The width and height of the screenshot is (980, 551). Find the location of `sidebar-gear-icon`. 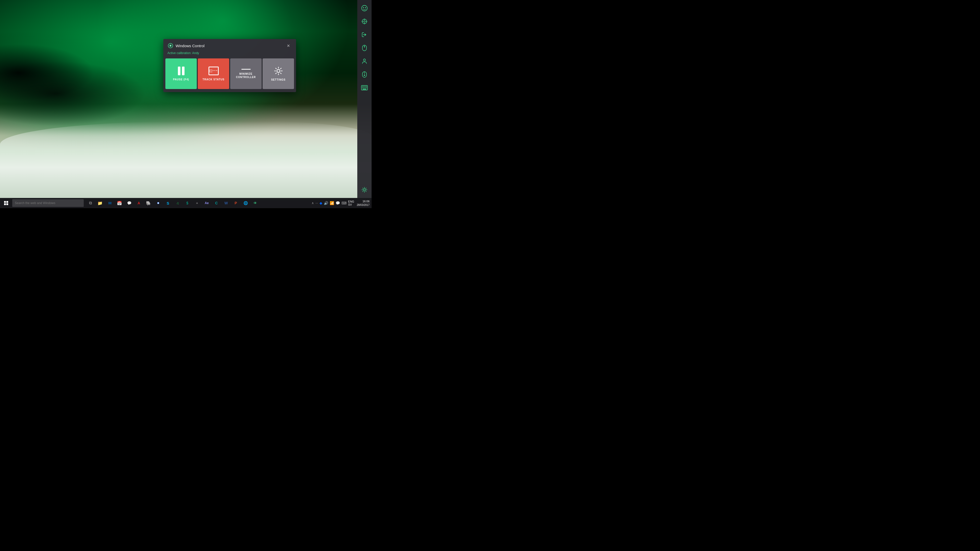

sidebar-gear-icon is located at coordinates (364, 190).